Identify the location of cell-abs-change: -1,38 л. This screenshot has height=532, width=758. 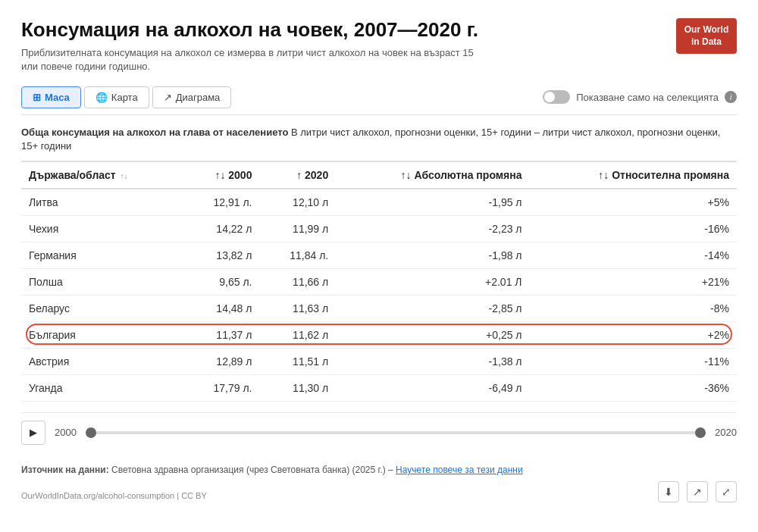
(432, 361).